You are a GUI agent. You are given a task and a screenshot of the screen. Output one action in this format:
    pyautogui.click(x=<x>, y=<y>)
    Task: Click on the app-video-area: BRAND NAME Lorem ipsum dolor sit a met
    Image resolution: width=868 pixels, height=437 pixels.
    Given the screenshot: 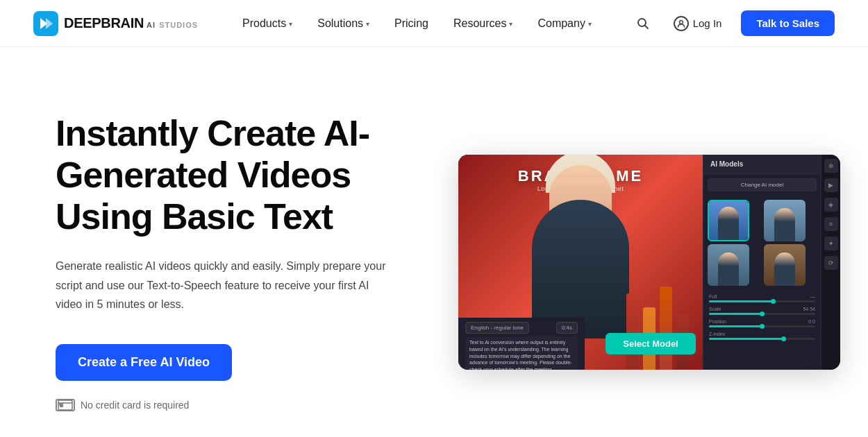 What is the action you would take?
    pyautogui.click(x=581, y=262)
    